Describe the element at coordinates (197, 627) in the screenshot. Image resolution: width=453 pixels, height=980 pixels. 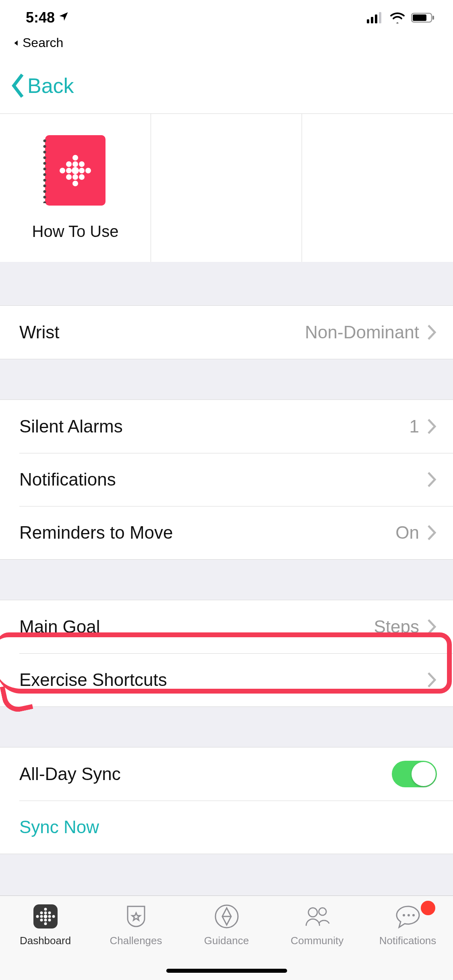
I see `row-label: Main Goal` at that location.